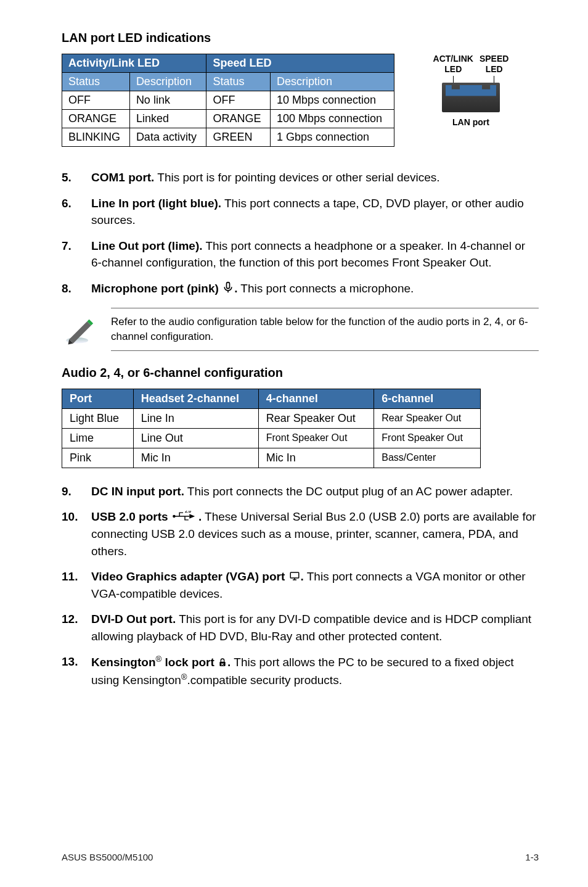  What do you see at coordinates (71, 178) in the screenshot?
I see `item-number: 5.` at bounding box center [71, 178].